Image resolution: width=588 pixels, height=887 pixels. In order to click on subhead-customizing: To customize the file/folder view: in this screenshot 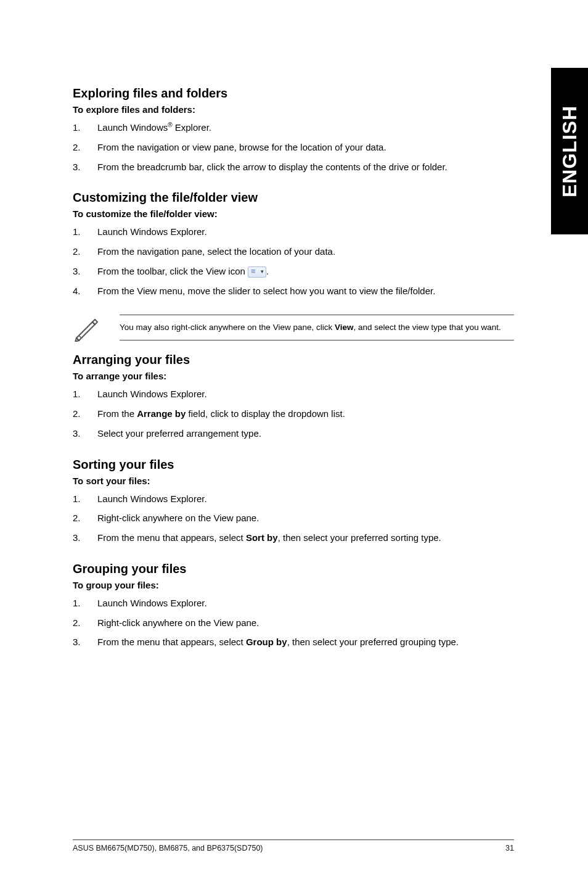, I will do `click(293, 213)`.